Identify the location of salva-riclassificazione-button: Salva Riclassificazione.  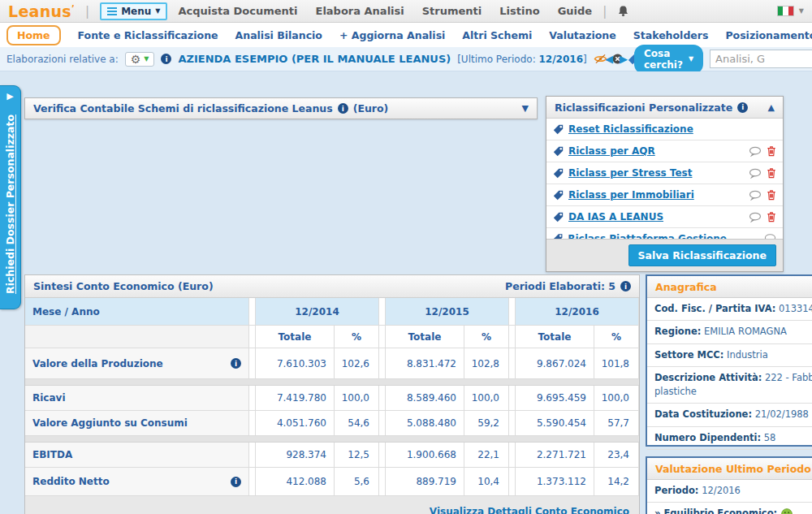
(703, 255).